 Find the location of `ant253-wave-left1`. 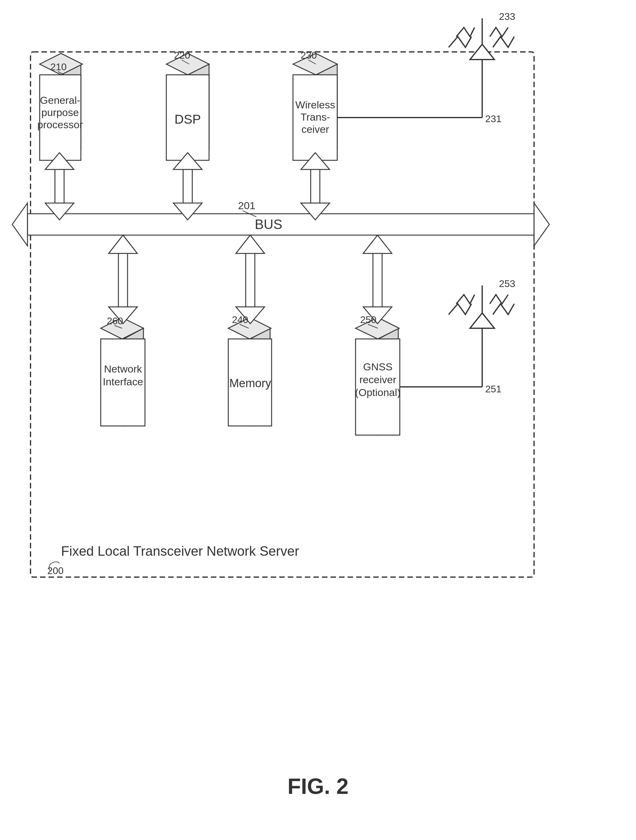

ant253-wave-left1 is located at coordinates (465, 299).